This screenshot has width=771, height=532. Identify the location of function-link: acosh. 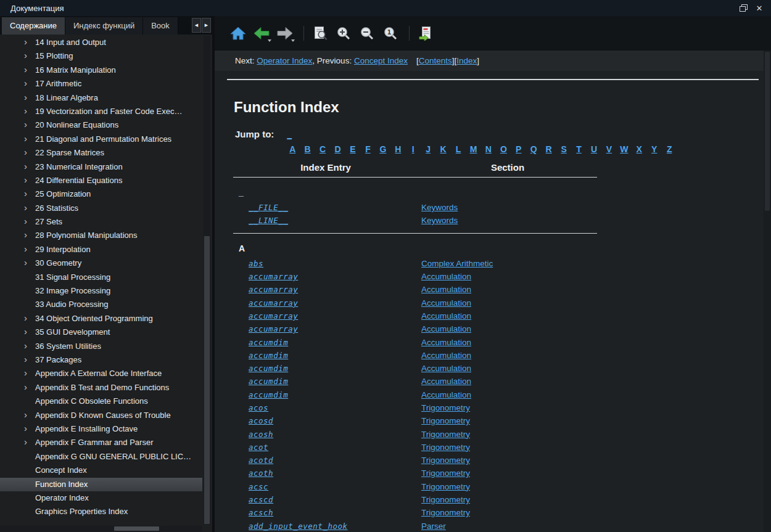
(335, 434).